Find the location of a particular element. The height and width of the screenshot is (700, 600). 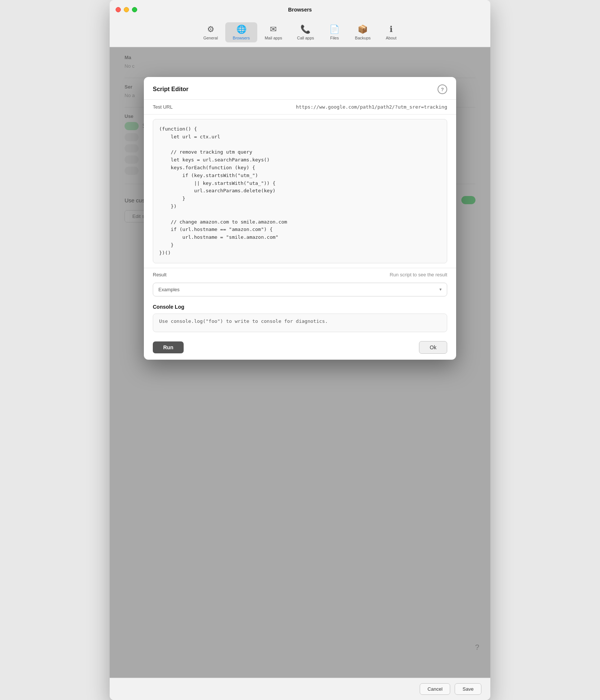

examples-label: Examples is located at coordinates (169, 289).